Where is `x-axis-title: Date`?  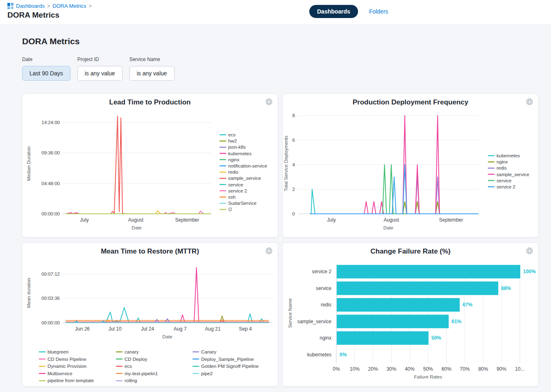
x-axis-title: Date is located at coordinates (167, 337).